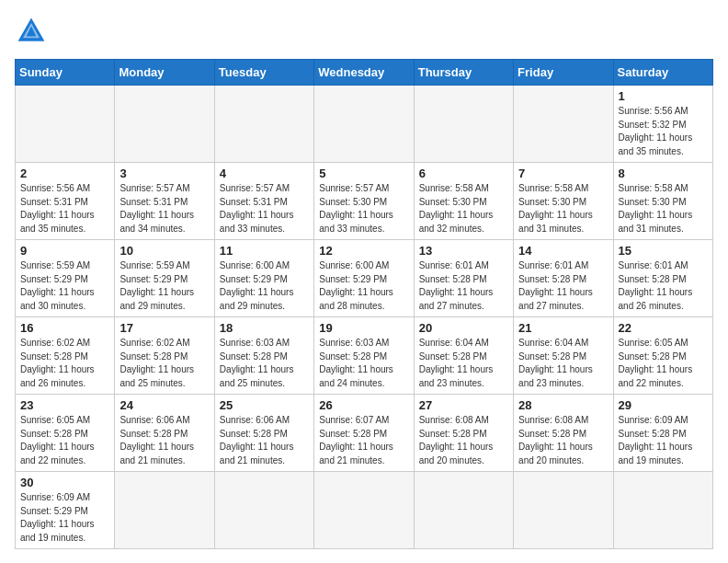 Image resolution: width=728 pixels, height=563 pixels. I want to click on day-info: Sunrise: 6:09 AM Sunset: 5:29 PM Dayligh…, so click(64, 518).